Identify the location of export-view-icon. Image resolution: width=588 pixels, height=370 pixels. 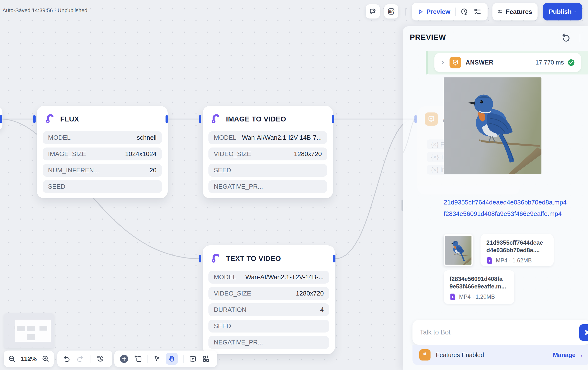
(193, 359).